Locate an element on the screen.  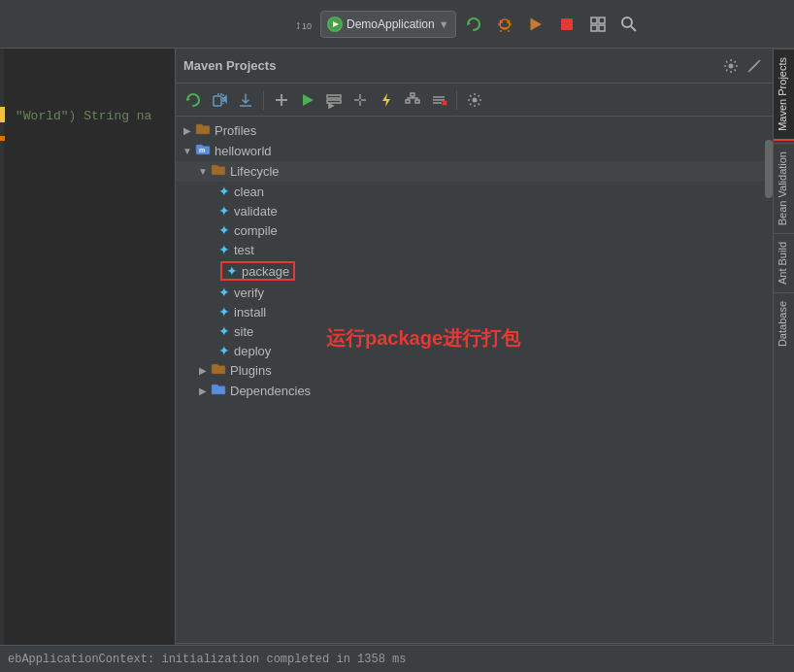
lifecycle-label: Lifecycle is located at coordinates (254, 171).